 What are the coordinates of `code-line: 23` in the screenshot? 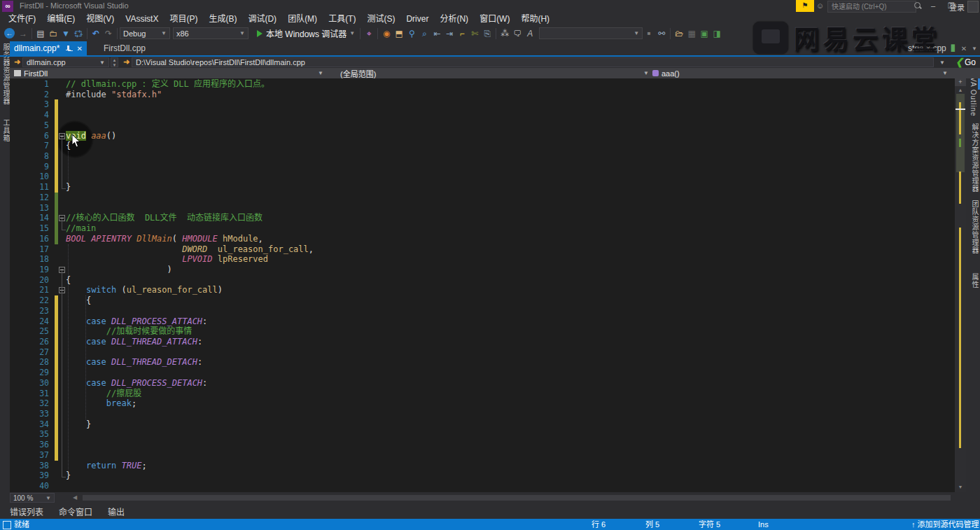 It's located at (482, 311).